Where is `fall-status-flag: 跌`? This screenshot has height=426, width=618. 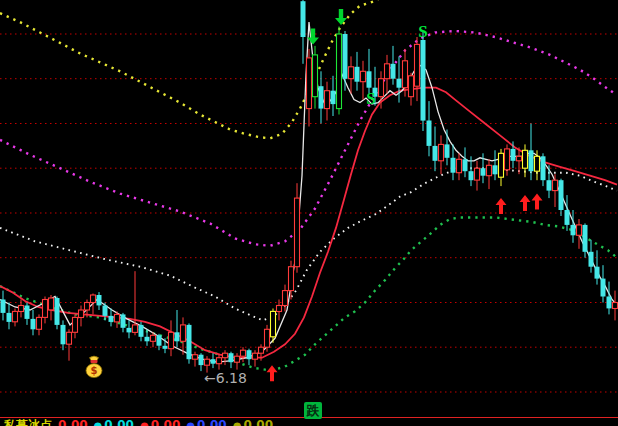 fall-status-flag: 跌 is located at coordinates (313, 410).